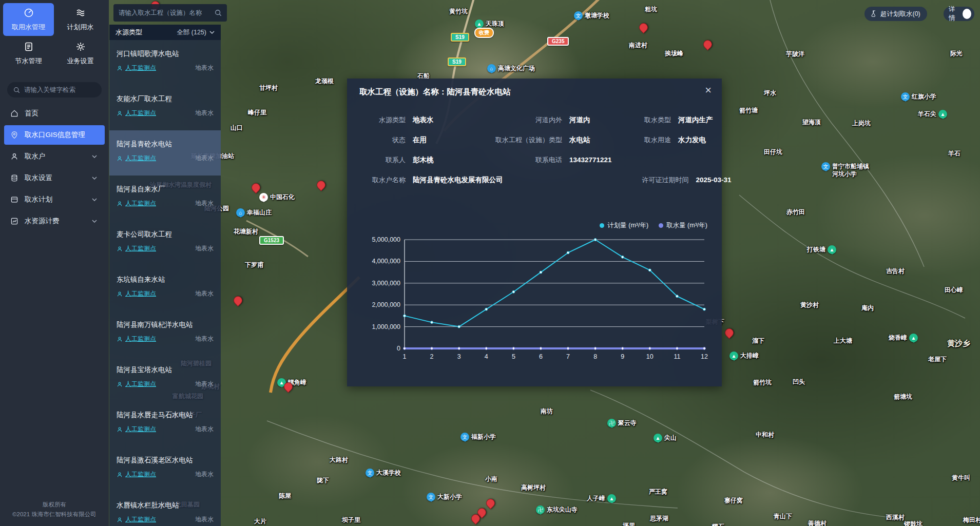 The image size is (980, 526). What do you see at coordinates (54, 178) in the screenshot?
I see `sidebar-item-3: 取水设置` at bounding box center [54, 178].